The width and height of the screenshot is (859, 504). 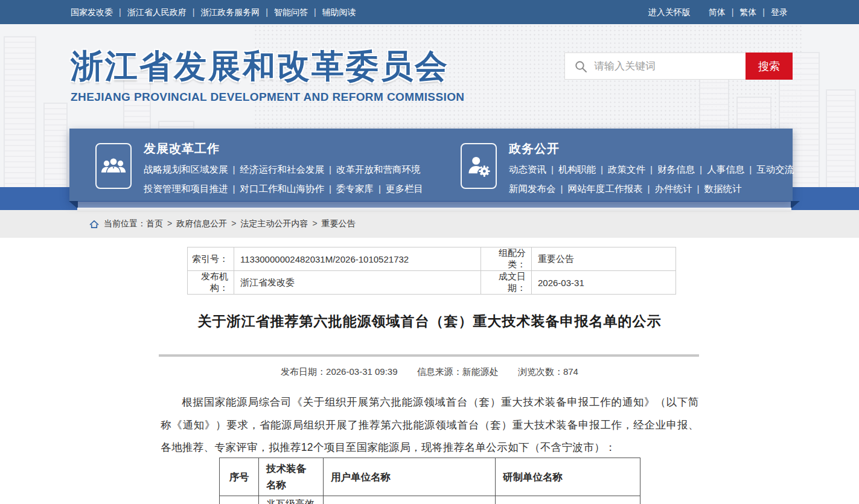 I want to click on nav-link: 改革开放和营商环境, so click(x=378, y=169).